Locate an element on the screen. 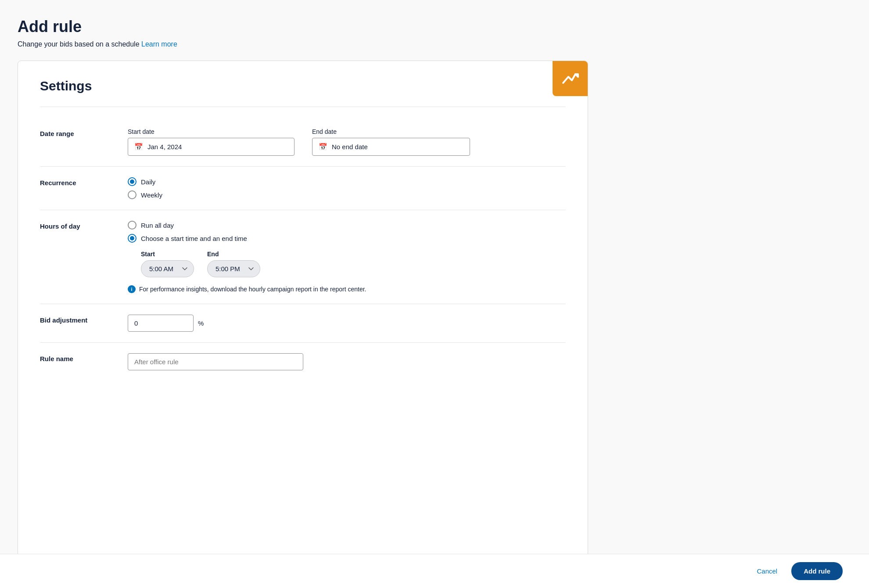 Image resolution: width=869 pixels, height=588 pixels. bid-adjustment-content: 0 % is located at coordinates (347, 323).